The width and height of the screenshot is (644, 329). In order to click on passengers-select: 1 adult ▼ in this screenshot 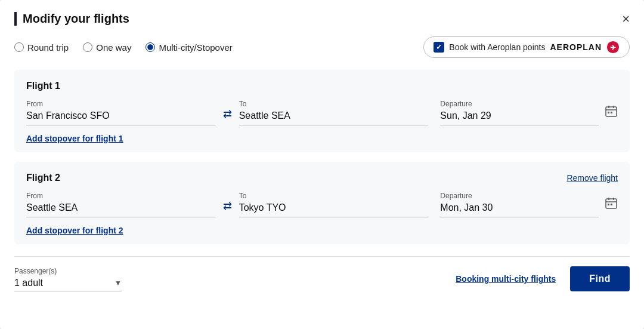, I will do `click(68, 284)`.